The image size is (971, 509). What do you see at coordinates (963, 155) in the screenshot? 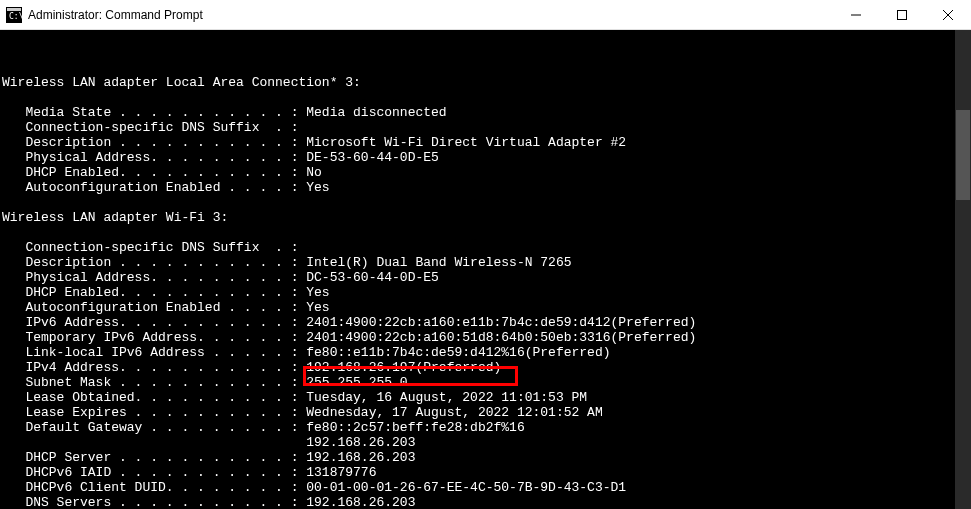
I see `scrollbar-thumb` at bounding box center [963, 155].